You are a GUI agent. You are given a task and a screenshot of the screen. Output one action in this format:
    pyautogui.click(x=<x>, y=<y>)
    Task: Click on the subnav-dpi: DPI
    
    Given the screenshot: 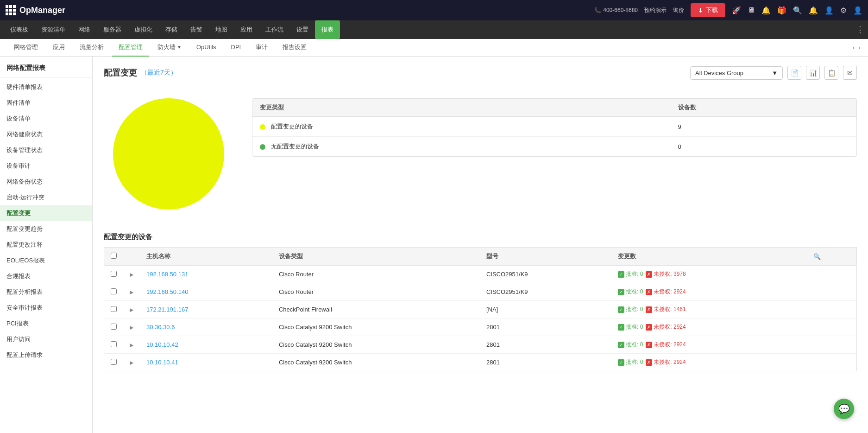 What is the action you would take?
    pyautogui.click(x=236, y=48)
    